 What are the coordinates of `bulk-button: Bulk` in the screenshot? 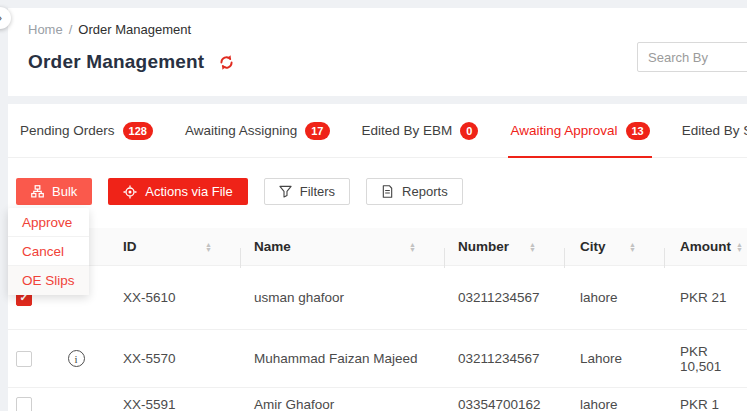 It's located at (54, 192).